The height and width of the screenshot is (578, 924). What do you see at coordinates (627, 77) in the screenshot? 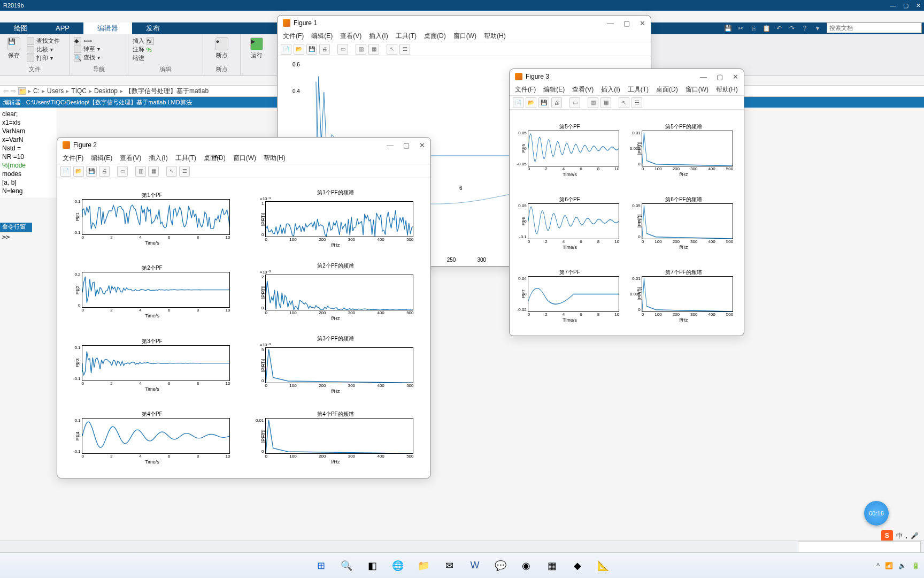
I see `figure3-titlebar: Figure 3 —▢✕` at bounding box center [627, 77].